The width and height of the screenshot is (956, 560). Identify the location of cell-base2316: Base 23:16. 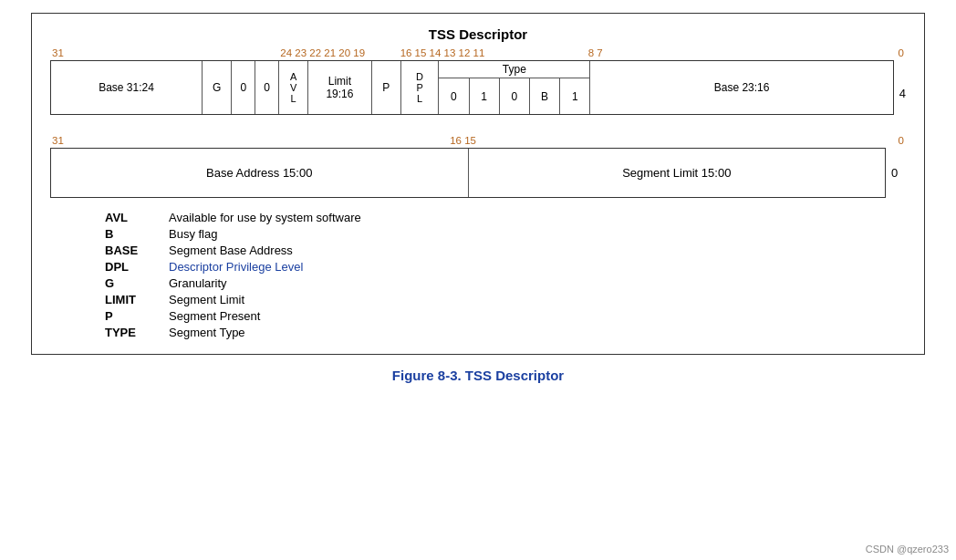
(741, 88).